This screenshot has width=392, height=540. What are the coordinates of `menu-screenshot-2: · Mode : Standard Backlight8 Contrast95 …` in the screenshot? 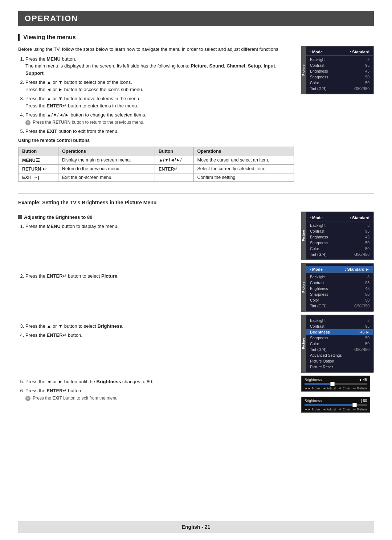 It's located at (340, 236).